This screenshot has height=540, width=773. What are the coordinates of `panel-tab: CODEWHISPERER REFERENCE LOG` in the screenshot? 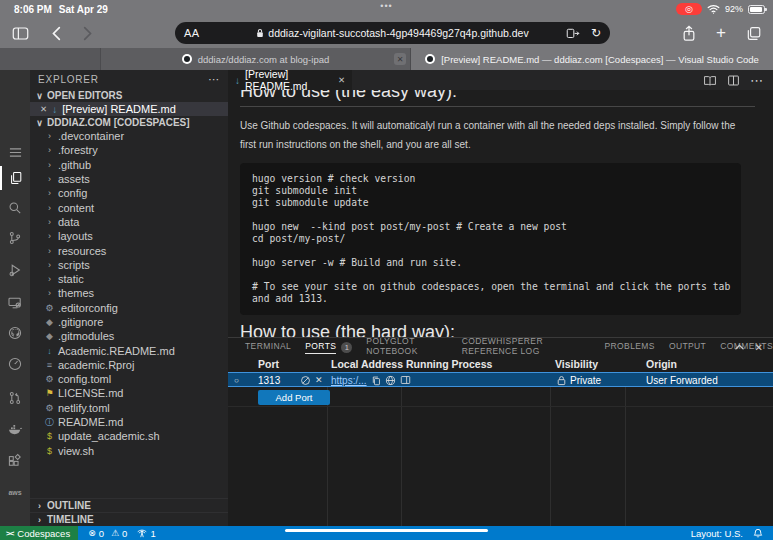 It's located at (526, 347).